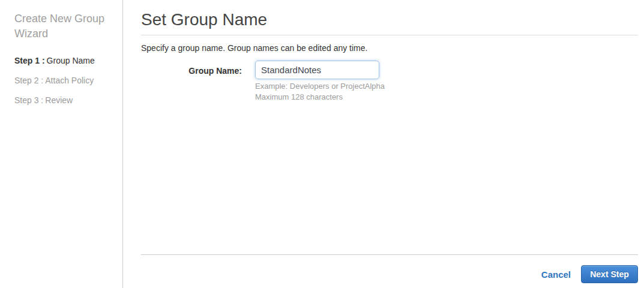 The image size is (644, 288). I want to click on step-label: Review, so click(59, 100).